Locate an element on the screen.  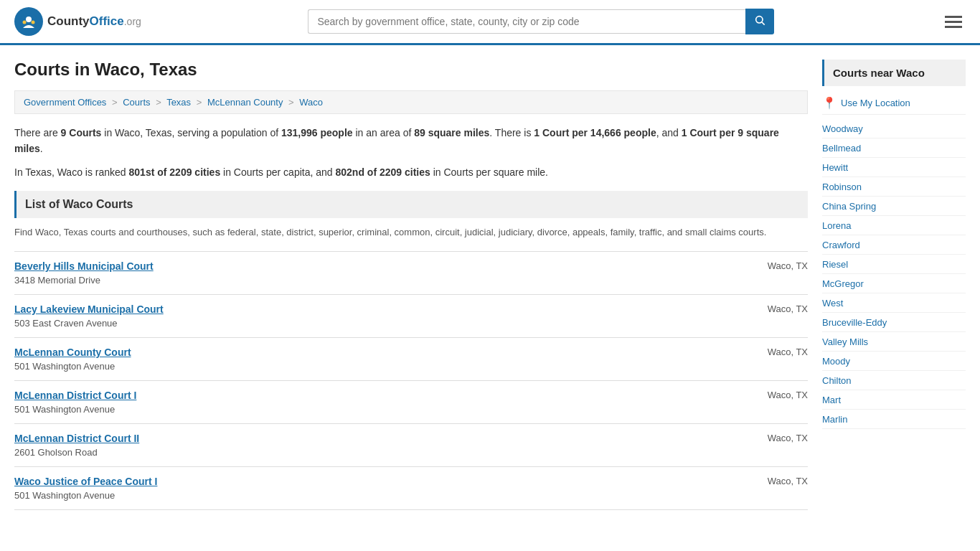
list-item: Lorena is located at coordinates (894, 225).